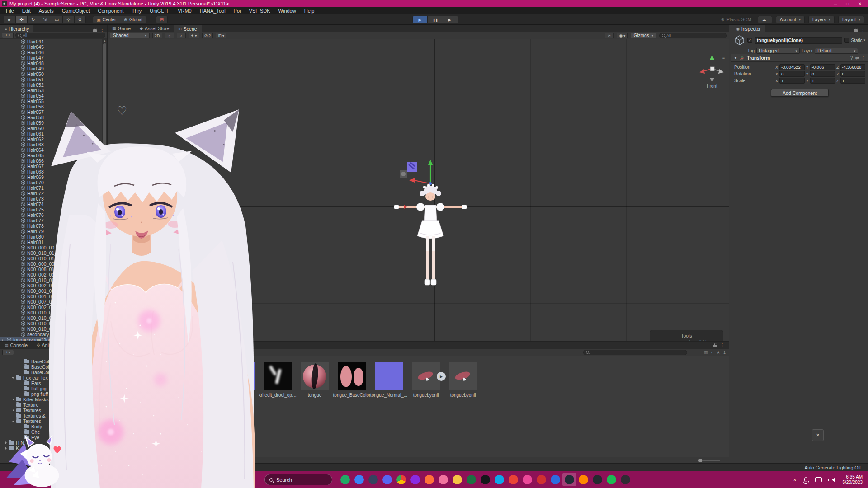 Image resolution: width=868 pixels, height=488 pixels. Describe the element at coordinates (852, 58) in the screenshot. I see `help-icon: ?` at that location.